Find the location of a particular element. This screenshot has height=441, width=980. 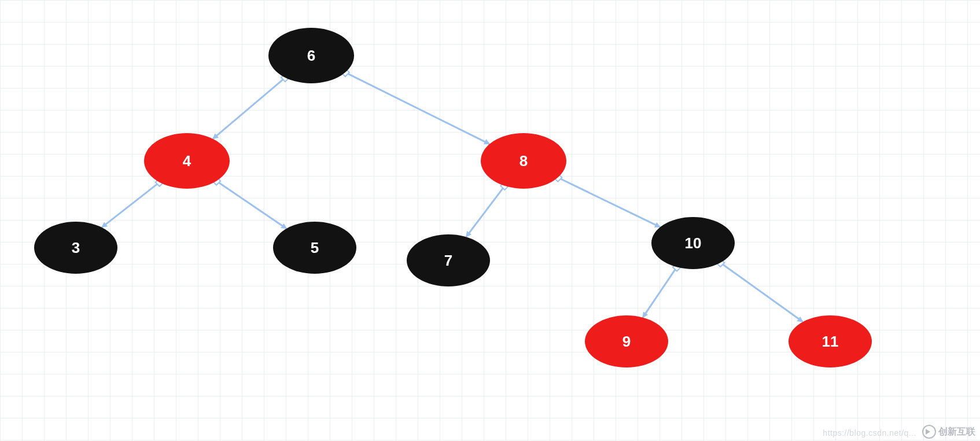

tree-node-11: 11 is located at coordinates (830, 341).